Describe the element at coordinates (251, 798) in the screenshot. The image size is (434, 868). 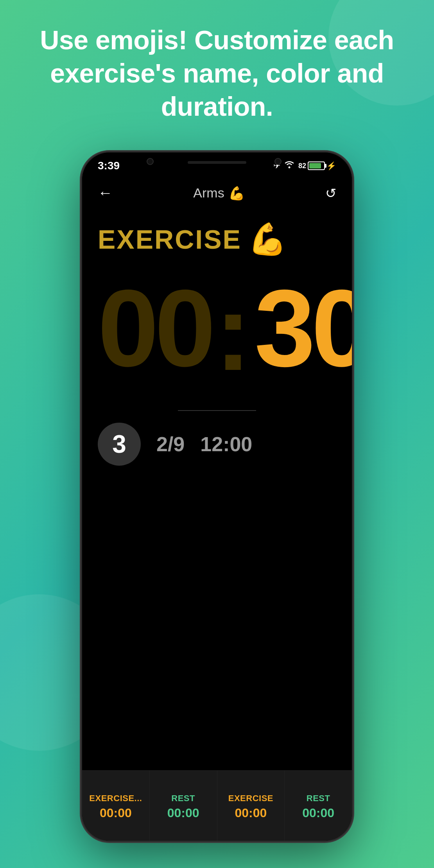
I see `queue-item-3-label: EXERCISE` at that location.